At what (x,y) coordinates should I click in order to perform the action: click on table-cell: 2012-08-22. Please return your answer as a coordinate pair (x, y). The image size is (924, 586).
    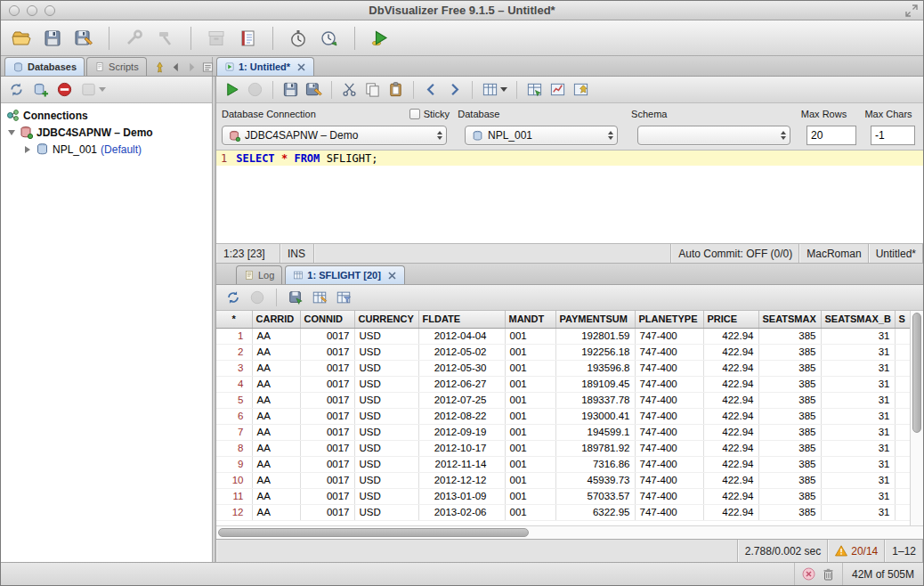
    Looking at the image, I should click on (461, 416).